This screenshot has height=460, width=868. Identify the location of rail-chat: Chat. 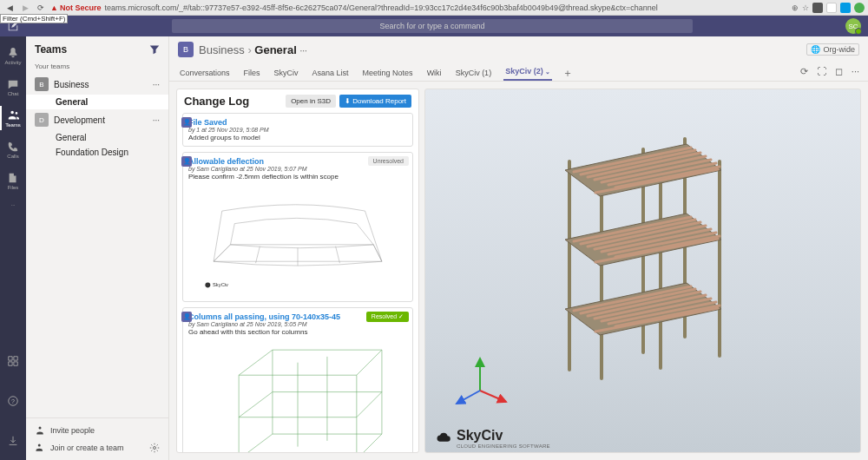
(13, 87).